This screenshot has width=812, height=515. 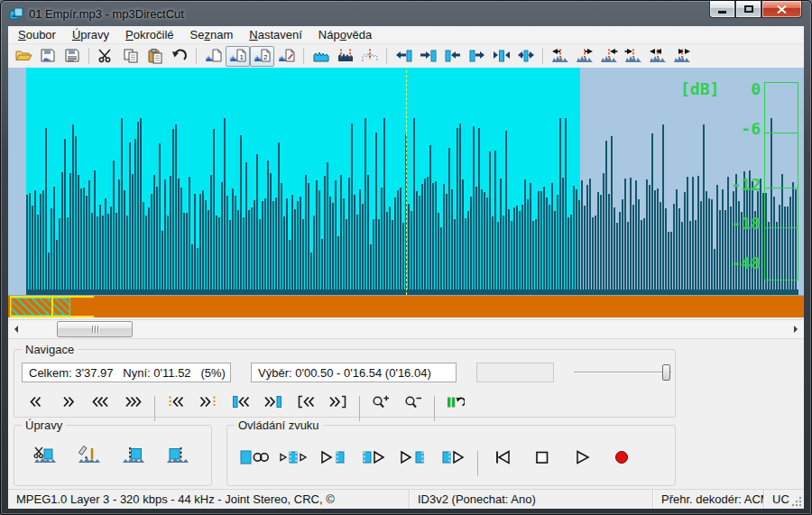 I want to click on step-back-icon, so click(x=36, y=402).